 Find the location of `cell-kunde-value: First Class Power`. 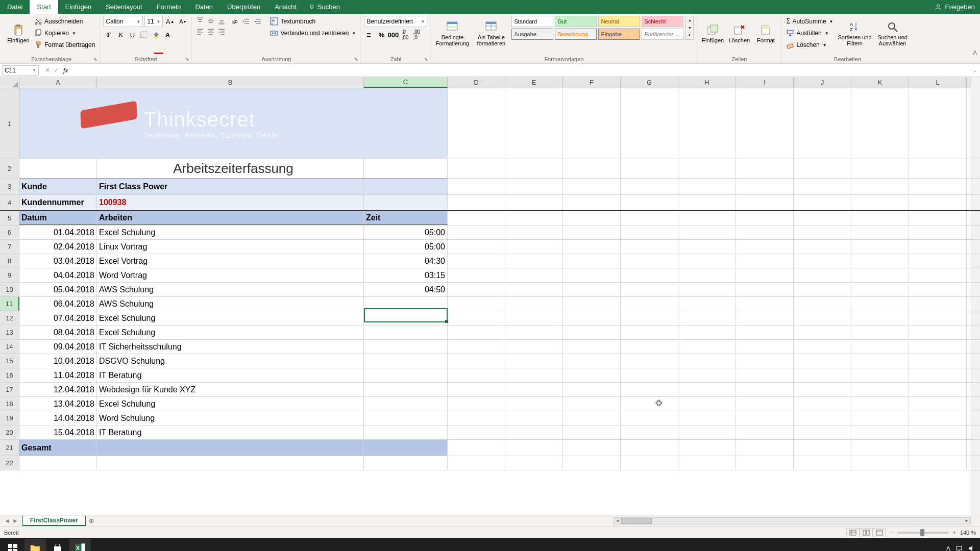

cell-kunde-value: First Class Power is located at coordinates (231, 187).